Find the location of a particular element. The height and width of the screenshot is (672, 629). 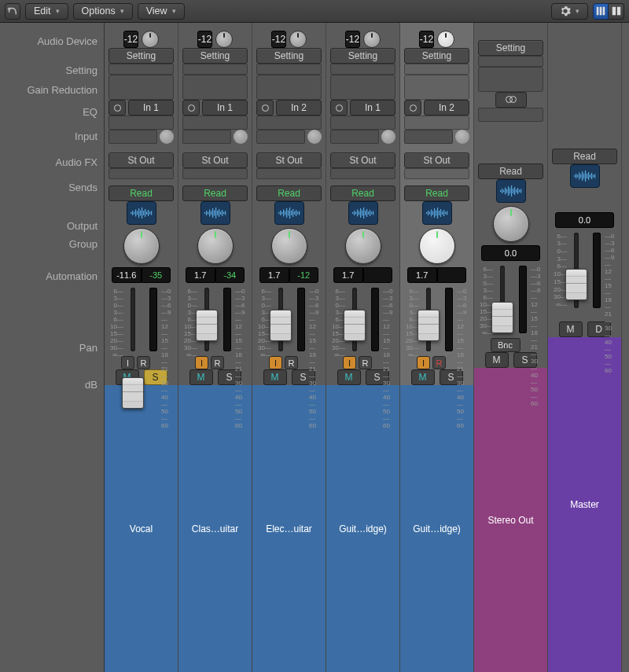

track-name: Stereo Out is located at coordinates (511, 520).